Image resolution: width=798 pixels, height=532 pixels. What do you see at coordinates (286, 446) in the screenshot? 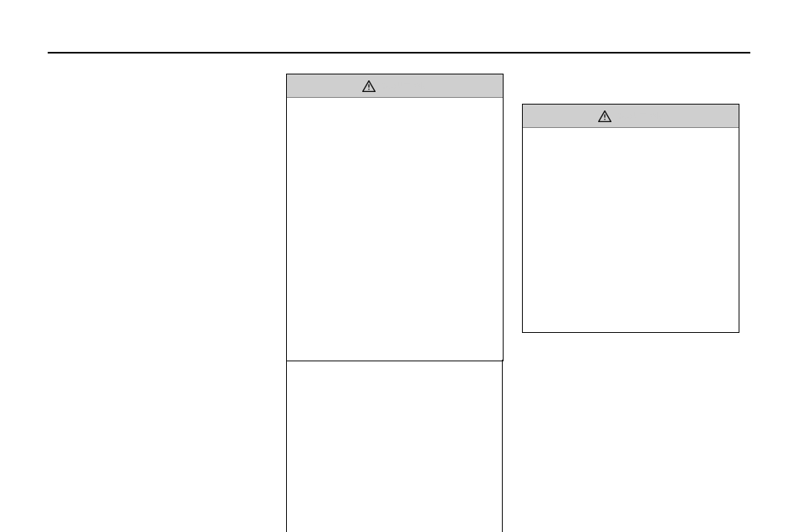
I see `column-rule-left` at bounding box center [286, 446].